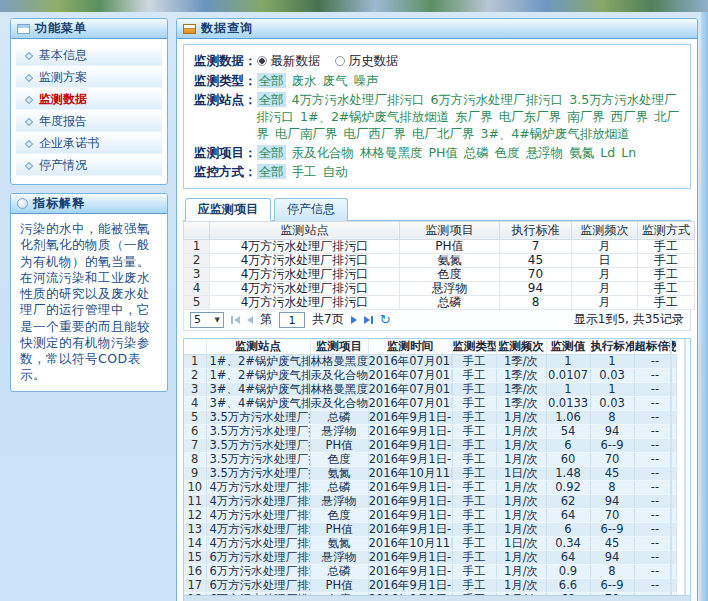  Describe the element at coordinates (430, 474) in the screenshot. I see `table-row: 93.5万方污水处理厂排污口氨氮2016年10月11日手工1日/次1.4845-…` at that location.